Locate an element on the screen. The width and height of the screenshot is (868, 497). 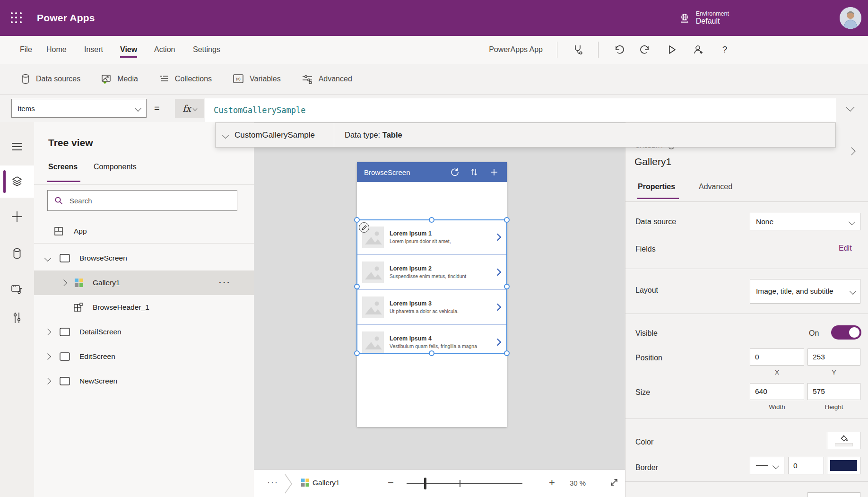
gallery-item: Lorem ipsum 3 Ut pharetra a dolor ac veh… is located at coordinates (432, 307).